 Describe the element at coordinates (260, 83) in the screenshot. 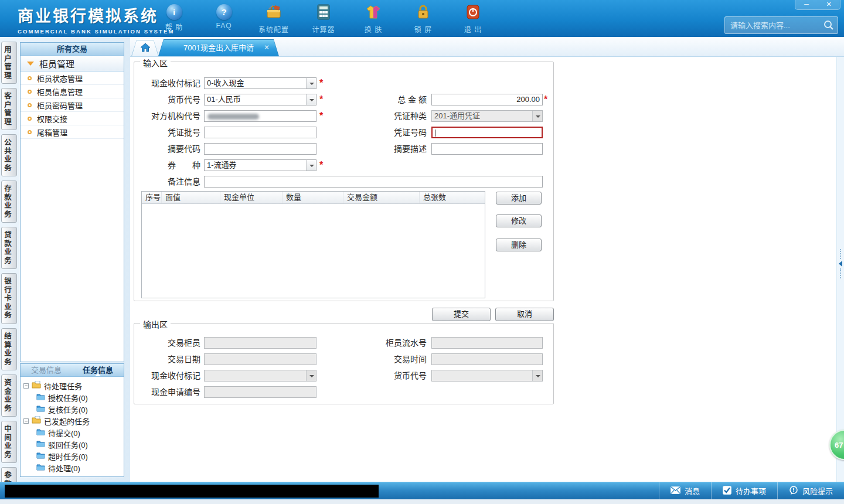

I see `select-cash-flag: 0-收入现金` at that location.